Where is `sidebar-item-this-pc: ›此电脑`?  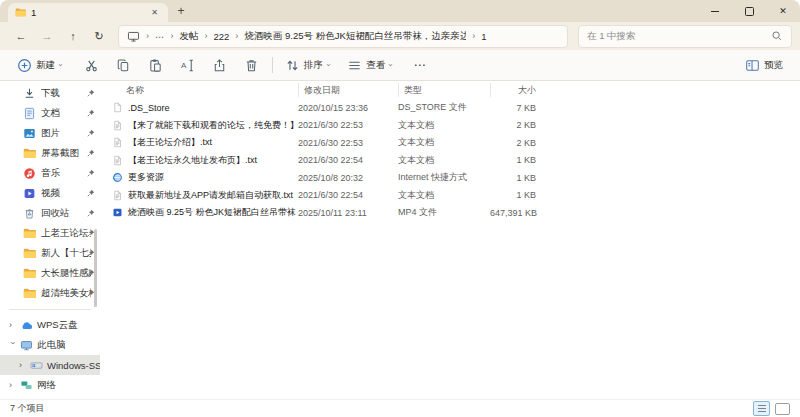 sidebar-item-this-pc: ›此电脑 is located at coordinates (50, 345).